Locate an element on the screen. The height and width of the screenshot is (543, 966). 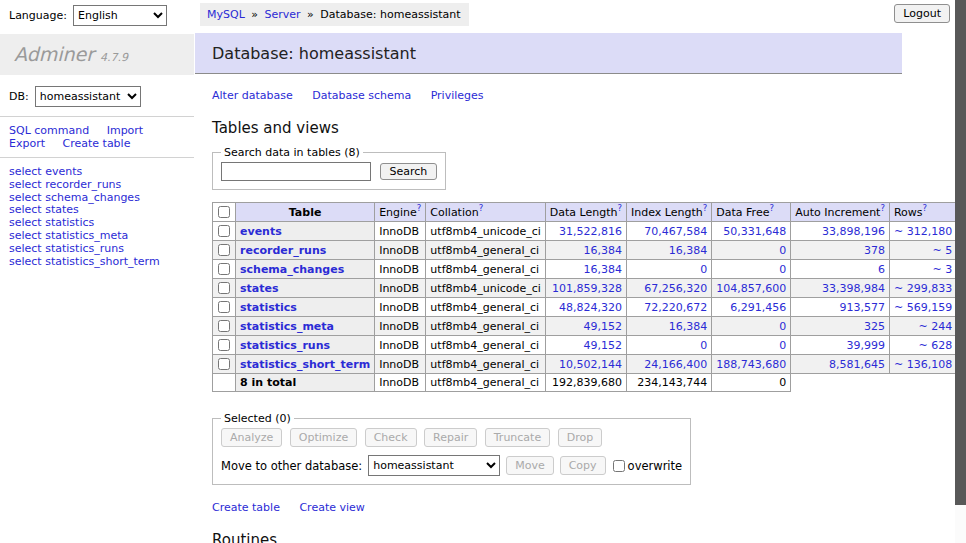
search-button: Search is located at coordinates (409, 172).